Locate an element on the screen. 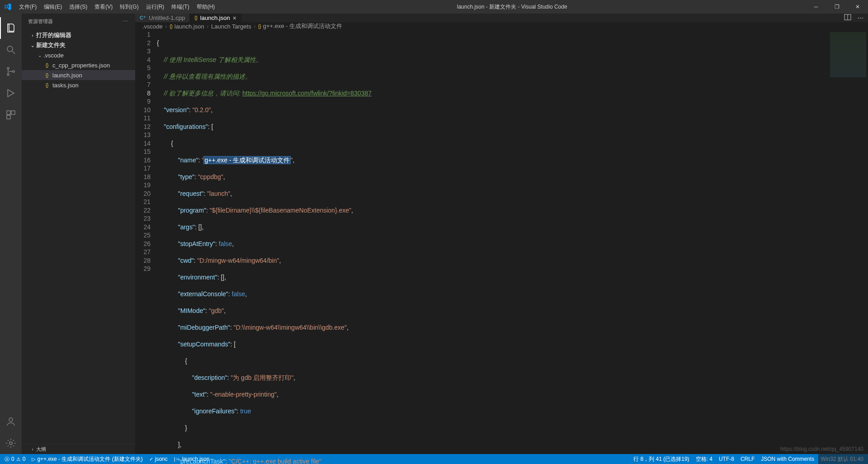 The width and height of the screenshot is (868, 464). editor-tabs: C⁺ Untitled-1.cpp {} launch.json × ⋯ is located at coordinates (502, 18).